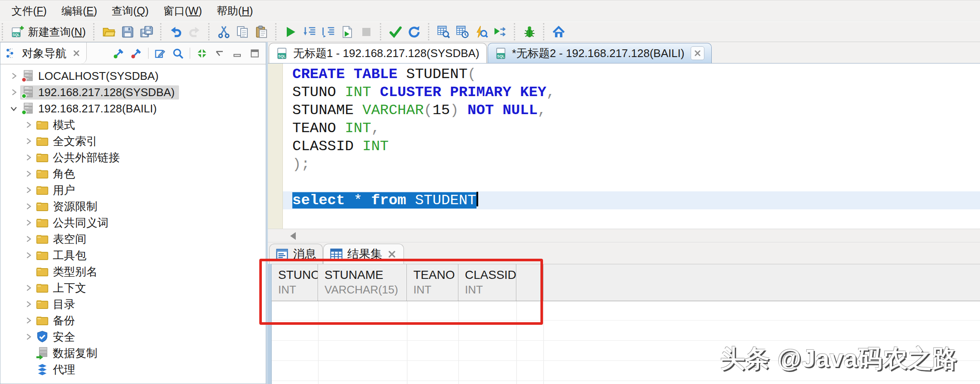 This screenshot has width=980, height=384. Describe the element at coordinates (631, 200) in the screenshot. I see `code-line-selected: select * from STUDENT` at that location.